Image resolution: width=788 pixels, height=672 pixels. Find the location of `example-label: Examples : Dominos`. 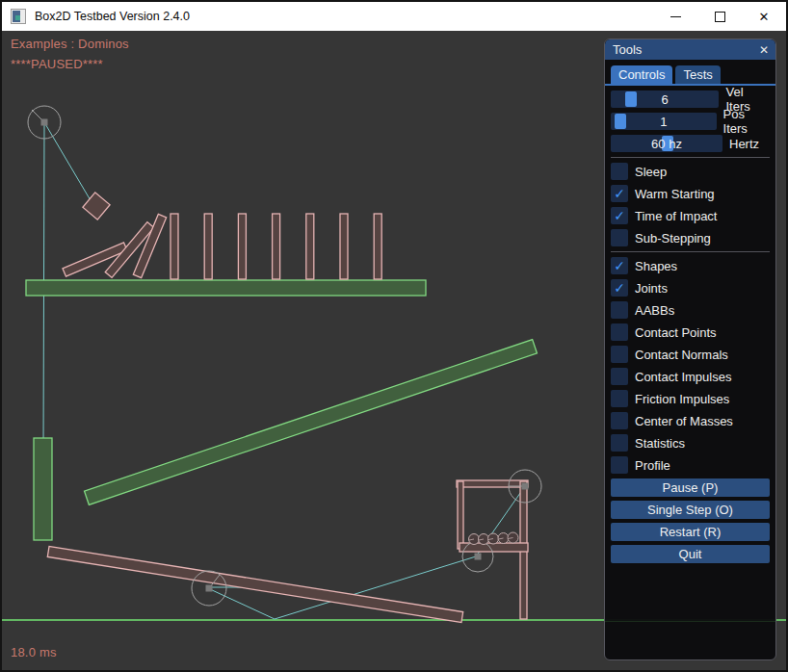

example-label: Examples : Dominos is located at coordinates (69, 44).